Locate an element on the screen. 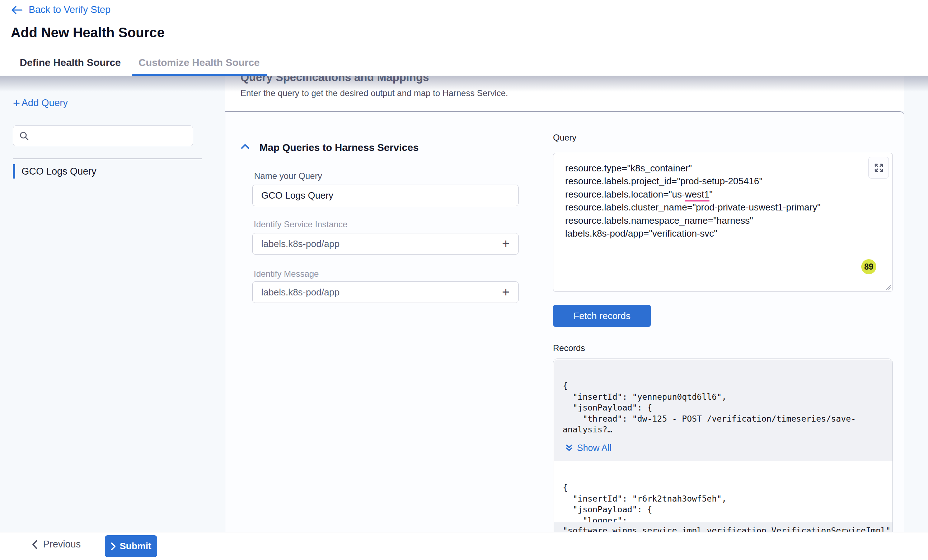 The image size is (928, 560). query-item-label: GCO Logs Query is located at coordinates (59, 172).